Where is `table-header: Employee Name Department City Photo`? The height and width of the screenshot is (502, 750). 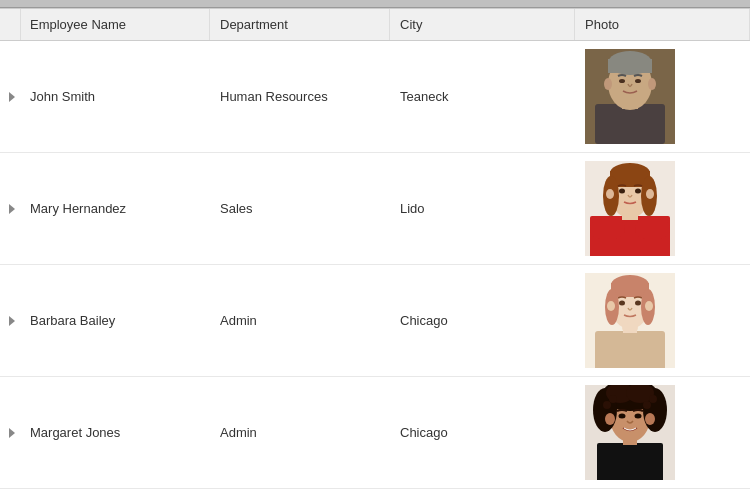 table-header: Employee Name Department City Photo is located at coordinates (375, 24).